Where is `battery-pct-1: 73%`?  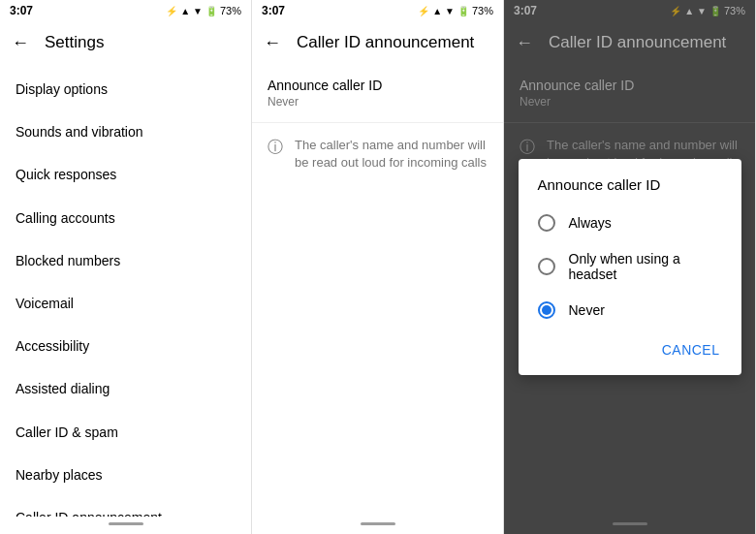 battery-pct-1: 73% is located at coordinates (231, 11).